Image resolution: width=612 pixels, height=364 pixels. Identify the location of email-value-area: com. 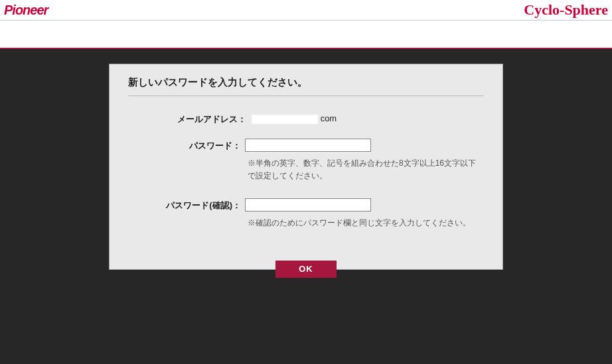
(366, 118).